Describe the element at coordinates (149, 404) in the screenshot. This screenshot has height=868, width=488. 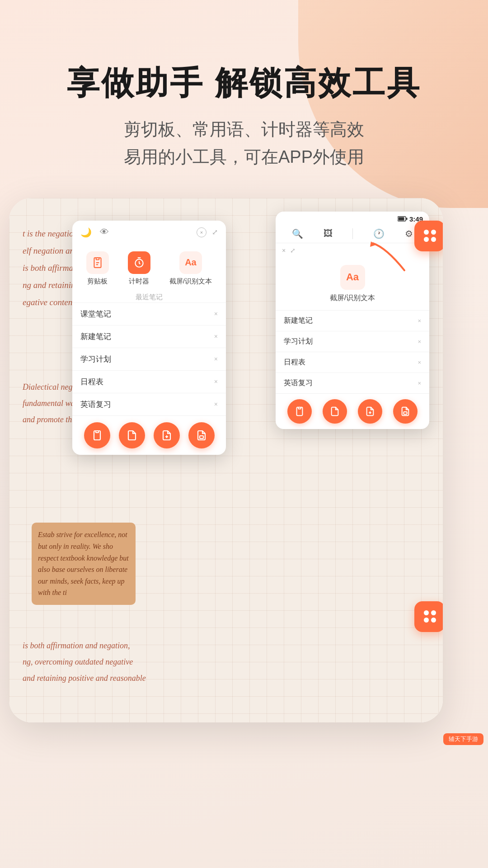
I see `note-item-5: 英语复习 ×` at that location.